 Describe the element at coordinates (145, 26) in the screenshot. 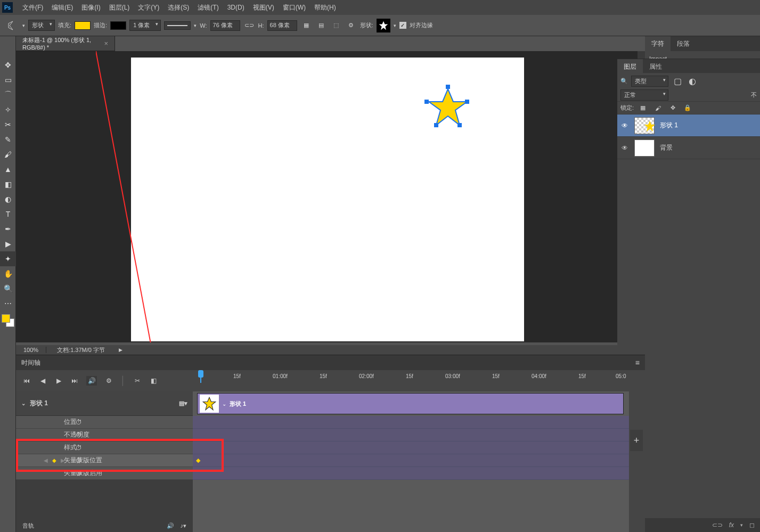

I see `stroke-width: 1 像素` at that location.